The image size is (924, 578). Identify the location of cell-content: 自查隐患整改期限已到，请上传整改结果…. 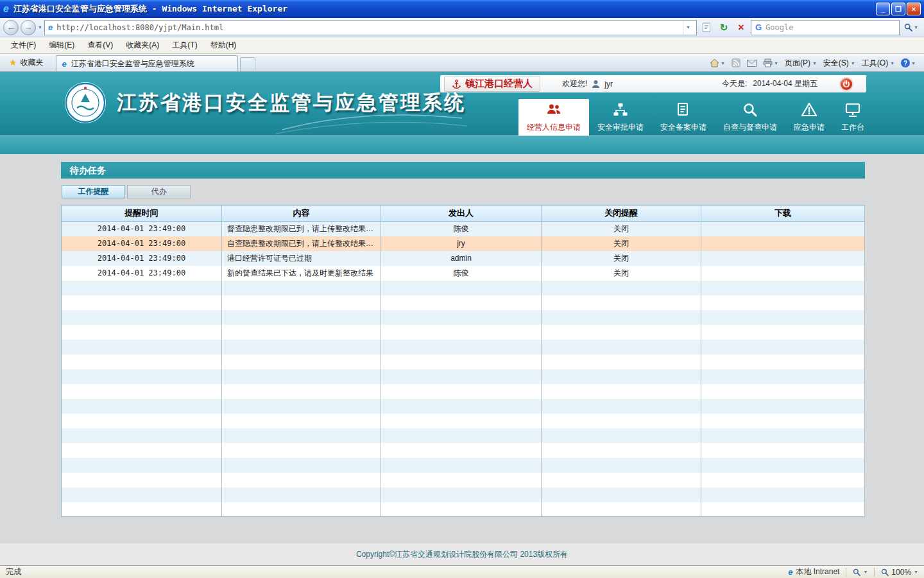
(302, 244).